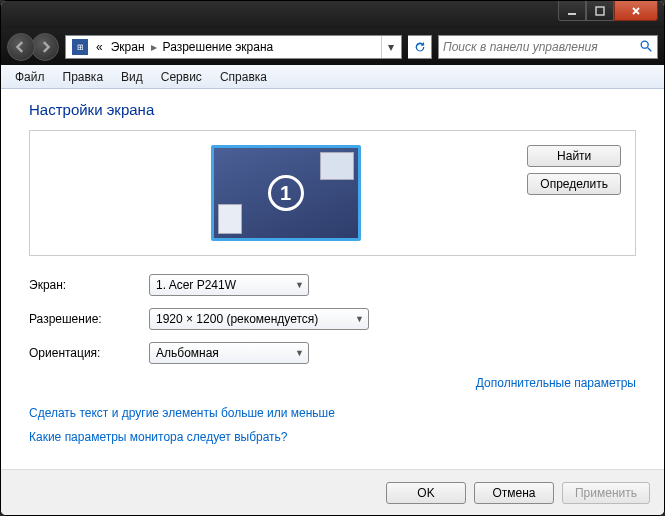 This screenshot has width=665, height=516. Describe the element at coordinates (332, 492) in the screenshot. I see `footer: OK Отмена Применить` at that location.